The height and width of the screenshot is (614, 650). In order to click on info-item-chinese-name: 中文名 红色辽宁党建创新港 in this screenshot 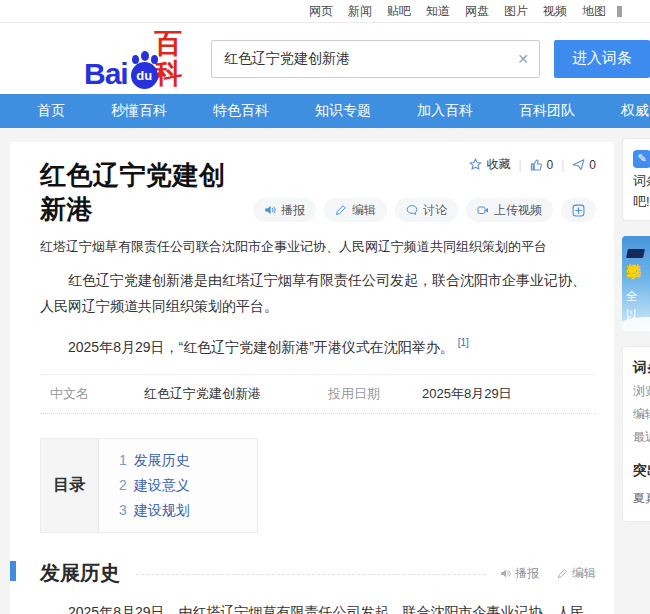, I will do `click(179, 394)`.